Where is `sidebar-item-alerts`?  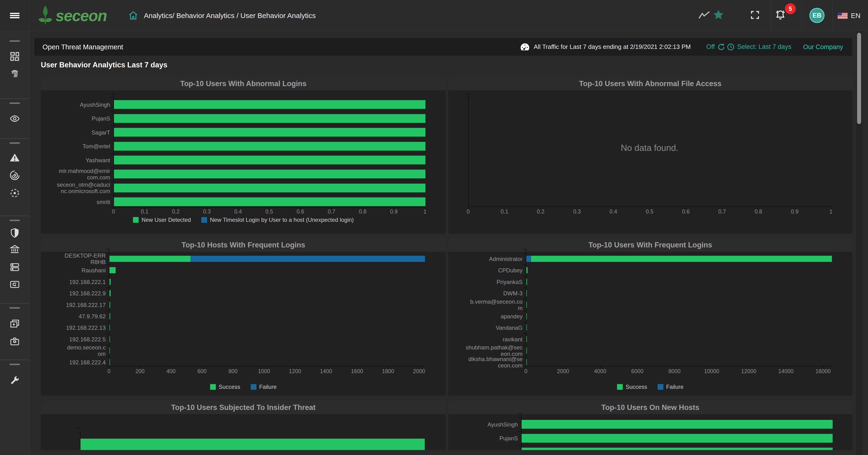
sidebar-item-alerts is located at coordinates (15, 158).